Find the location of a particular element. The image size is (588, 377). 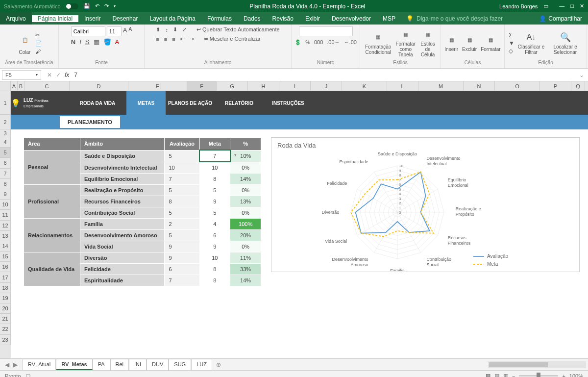

cut-icon: ✂ is located at coordinates (39, 35).